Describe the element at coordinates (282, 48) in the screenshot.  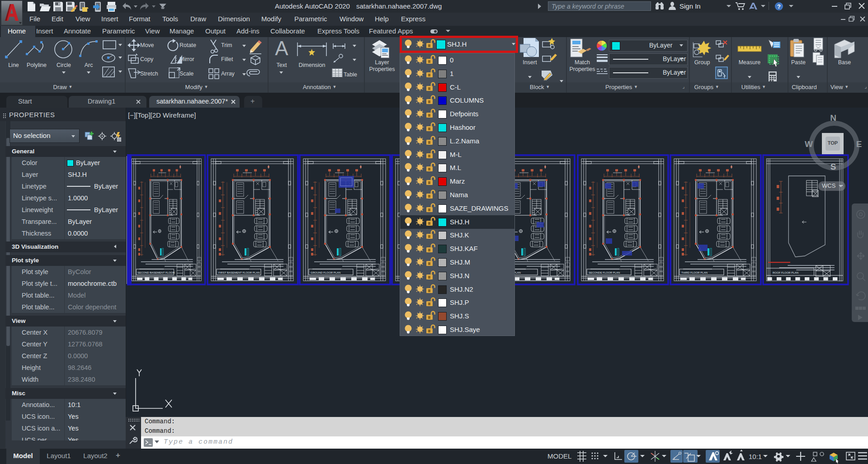
I see `svg-text: A` at that location.